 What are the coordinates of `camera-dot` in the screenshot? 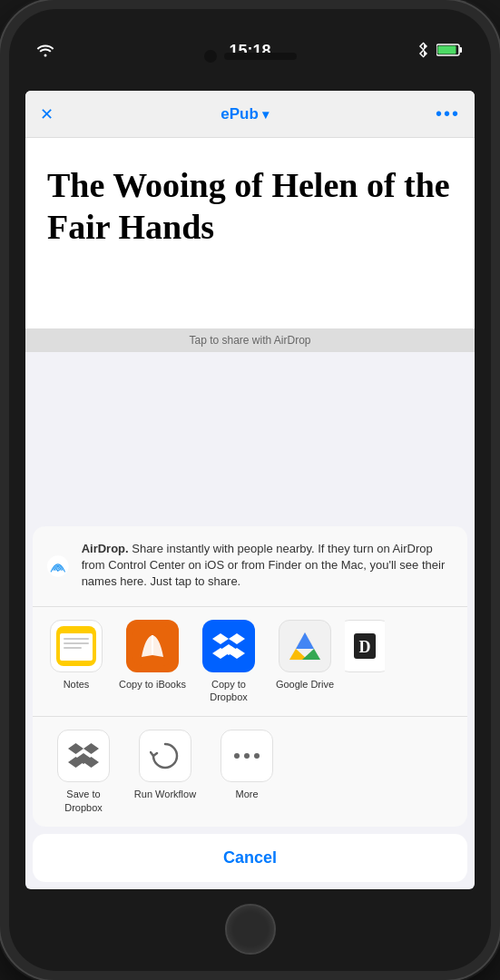 It's located at (211, 56).